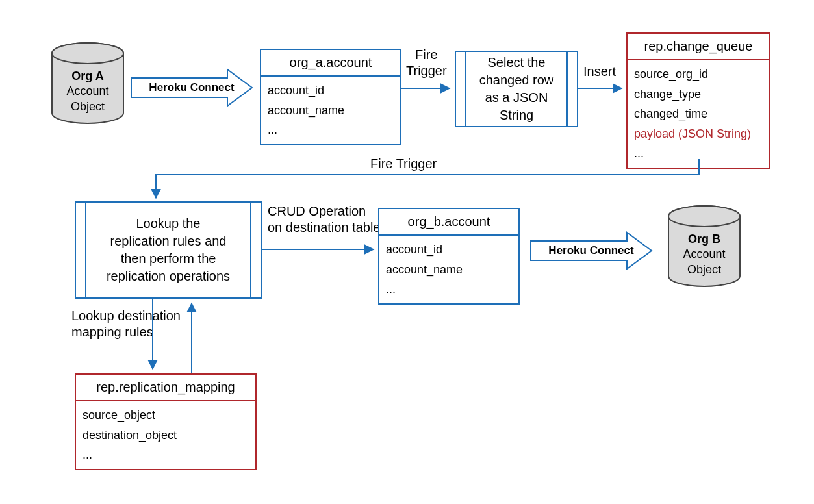 This screenshot has width=814, height=504. Describe the element at coordinates (166, 422) in the screenshot. I see `table-replication-mapping: rep.replication_mapping source_object de…` at that location.